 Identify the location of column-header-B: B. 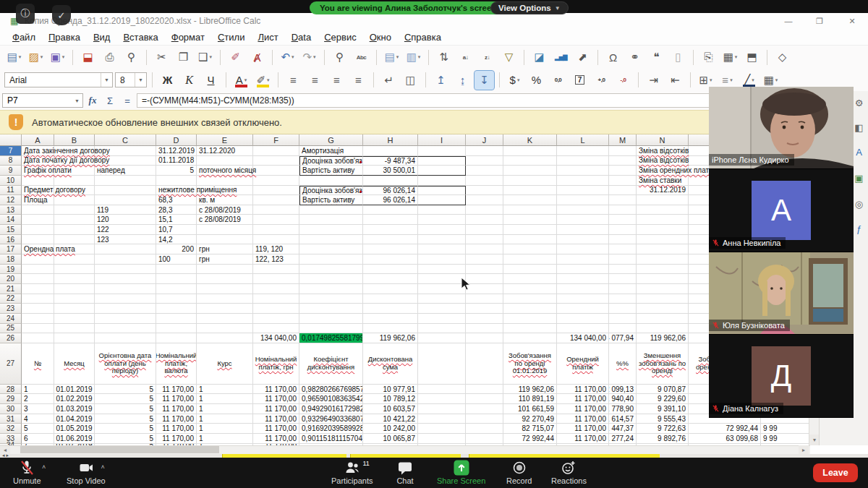
(75, 140).